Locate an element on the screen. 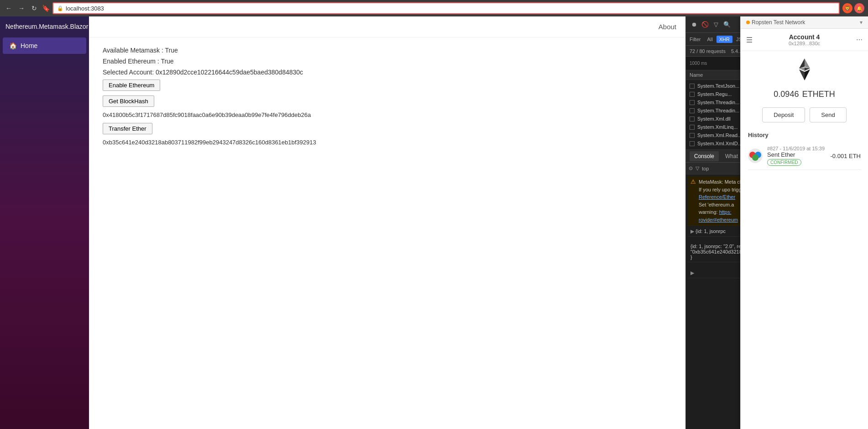 Image resolution: width=868 pixels, height=429 pixels. network-dropdown-icon: ▾ is located at coordinates (861, 22).